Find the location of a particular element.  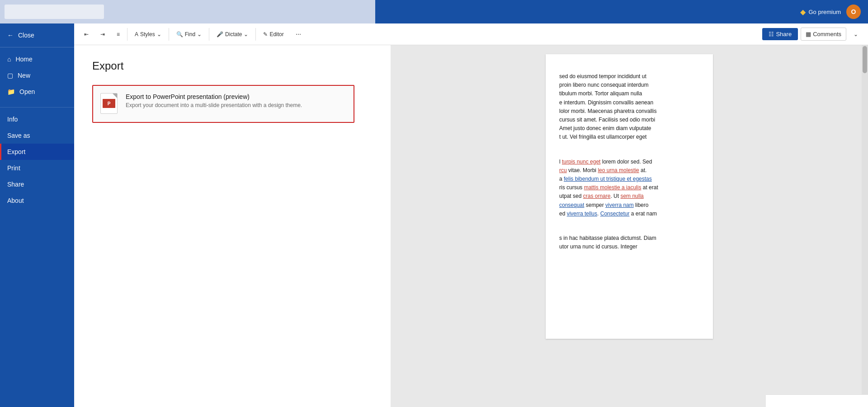

home-icon: ⌂ is located at coordinates (9, 59).